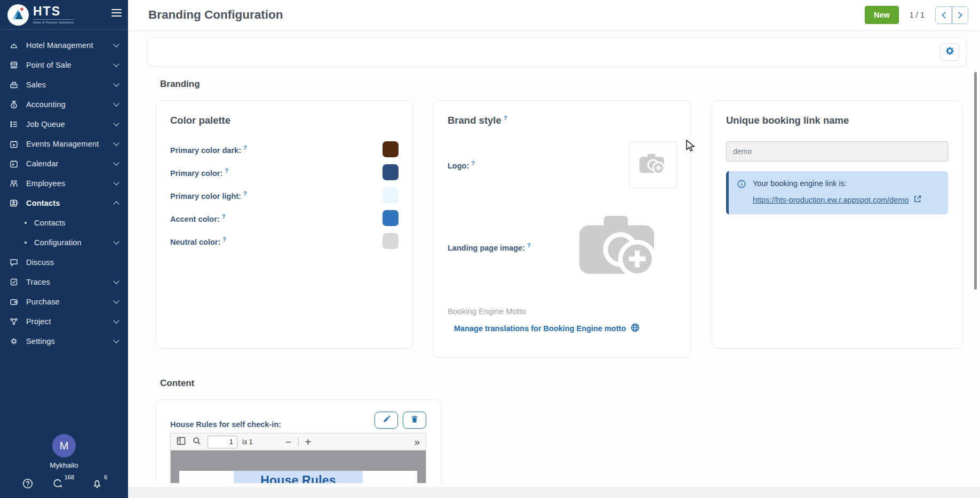  Describe the element at coordinates (64, 242) in the screenshot. I see `sidebar-subitem-configuration: Configuration` at that location.